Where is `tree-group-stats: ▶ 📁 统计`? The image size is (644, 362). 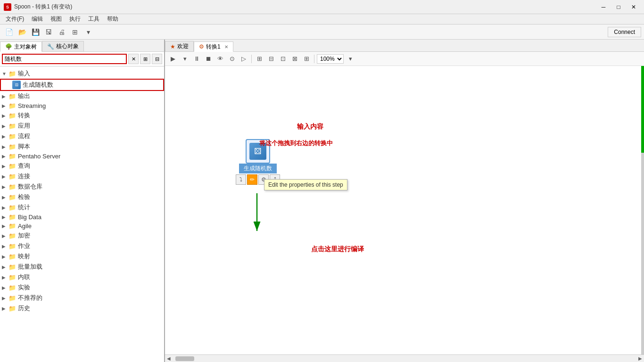
tree-group-stats: ▶ 📁 统计 is located at coordinates (82, 207).